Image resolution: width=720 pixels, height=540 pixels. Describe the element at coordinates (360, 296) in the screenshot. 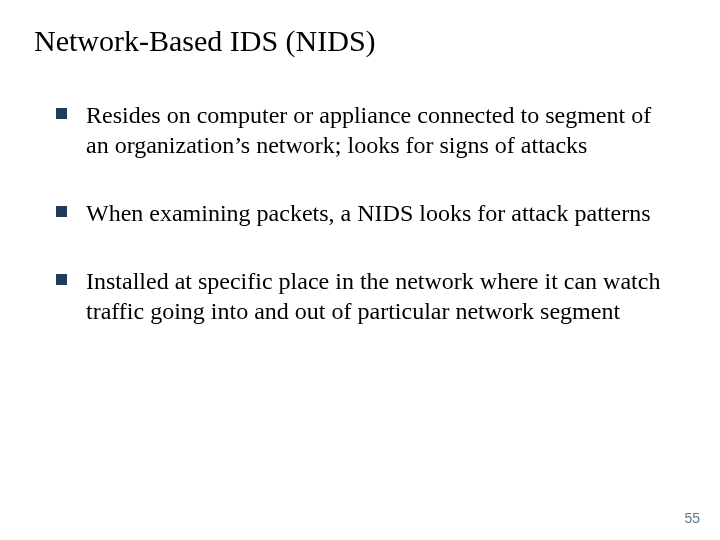

I see `list-item: Installed at specific place in the netwo…` at that location.